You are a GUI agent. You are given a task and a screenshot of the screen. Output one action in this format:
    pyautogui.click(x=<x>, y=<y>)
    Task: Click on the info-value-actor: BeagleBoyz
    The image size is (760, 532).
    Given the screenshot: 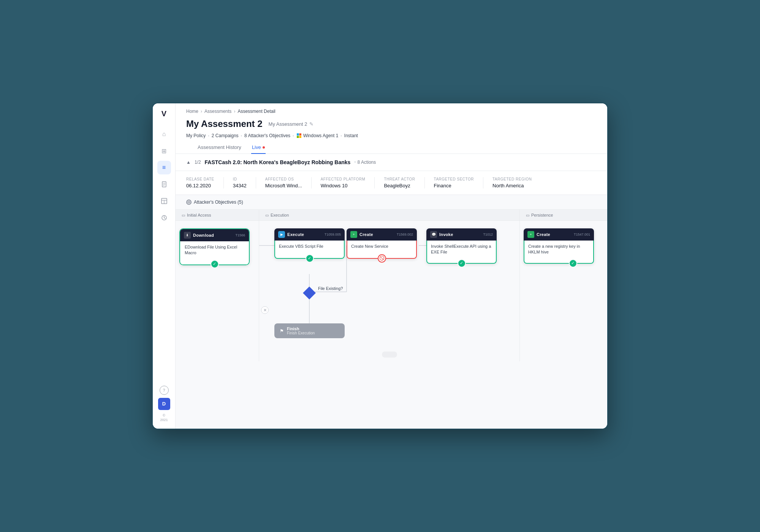 What is the action you would take?
    pyautogui.click(x=399, y=185)
    